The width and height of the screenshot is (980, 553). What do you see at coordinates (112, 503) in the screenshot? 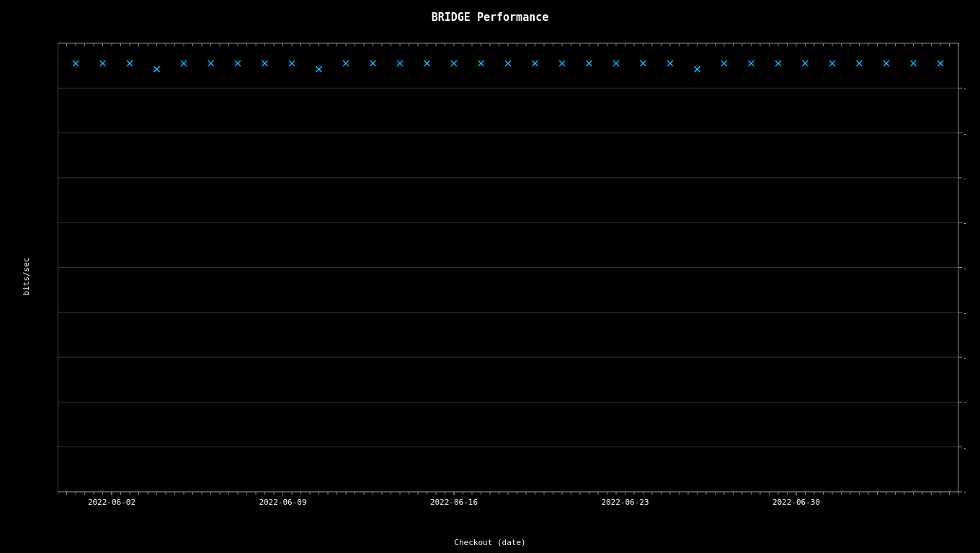
I see `svg-text: 2022-06-02` at bounding box center [112, 503].